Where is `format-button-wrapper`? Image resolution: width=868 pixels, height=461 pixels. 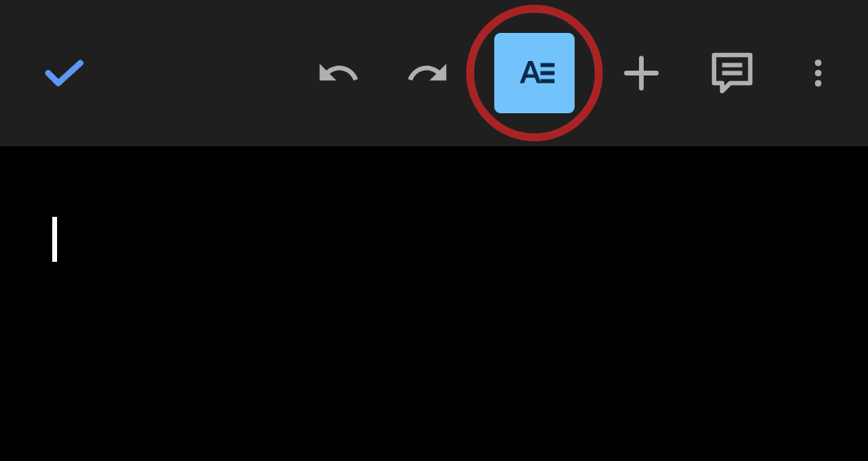 format-button-wrapper is located at coordinates (534, 73).